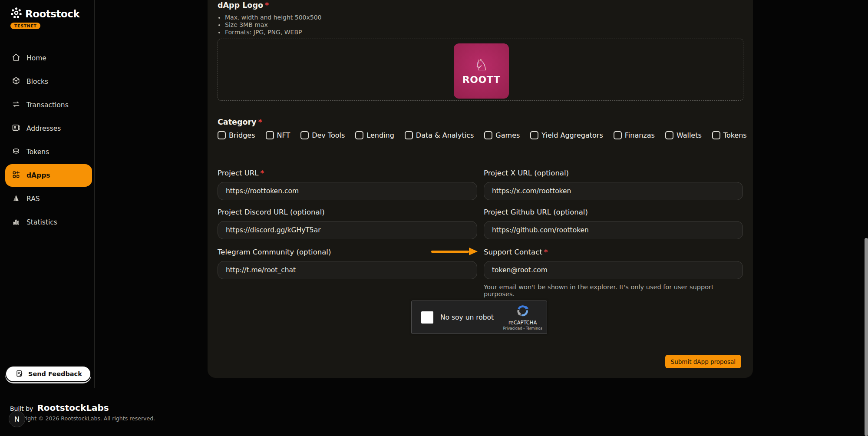  What do you see at coordinates (47, 105) in the screenshot?
I see `sidebar-item-transactions: Transactions` at bounding box center [47, 105].